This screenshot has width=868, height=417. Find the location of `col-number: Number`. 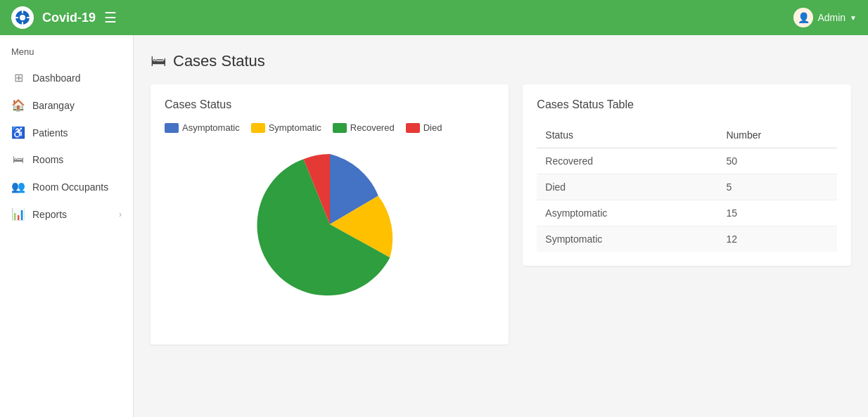

col-number: Number is located at coordinates (777, 135).